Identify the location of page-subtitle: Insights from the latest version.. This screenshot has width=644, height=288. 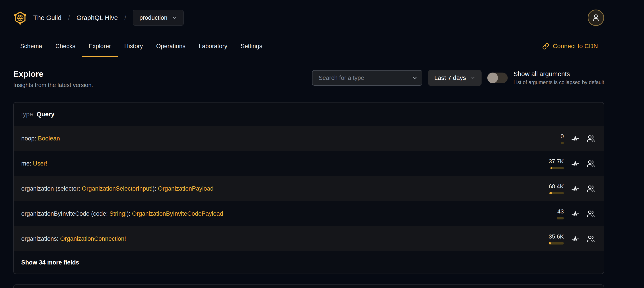
(53, 85).